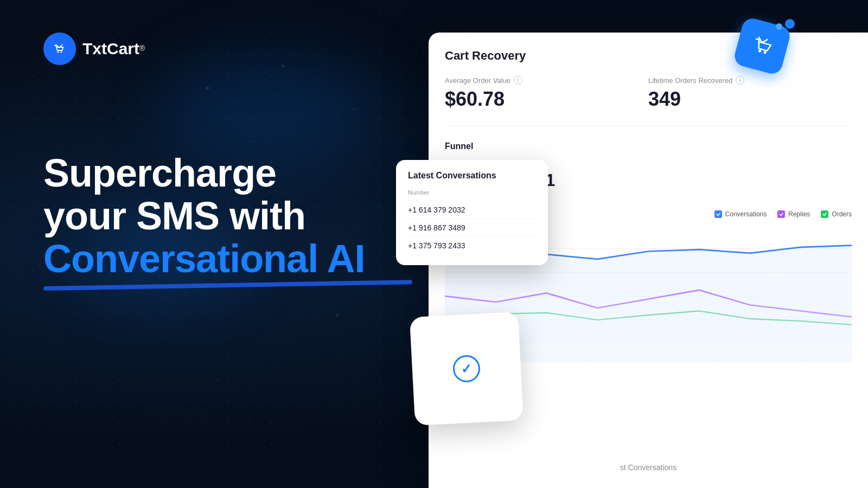 This screenshot has width=868, height=488. Describe the element at coordinates (825, 214) in the screenshot. I see `legend-orders-check` at that location.